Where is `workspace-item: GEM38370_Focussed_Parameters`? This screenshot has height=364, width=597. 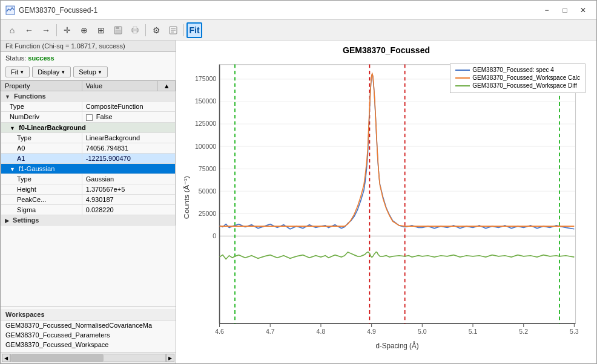 workspace-item: GEM38370_Focussed_Parameters is located at coordinates (88, 335).